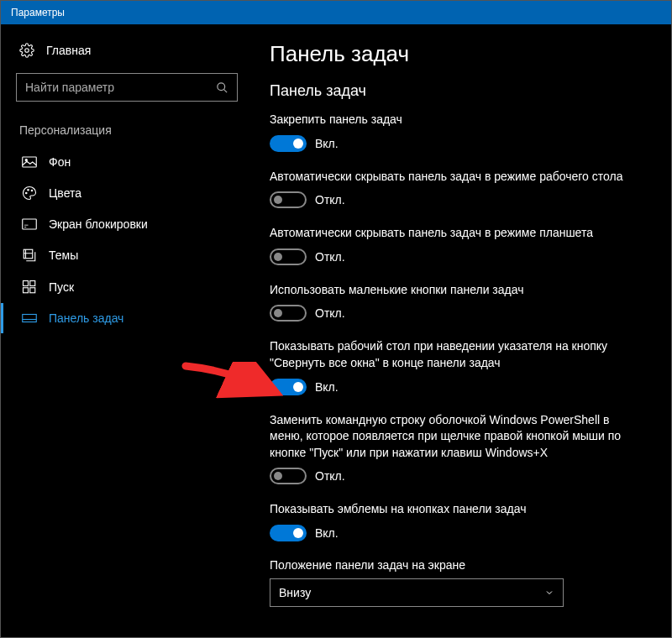  Describe the element at coordinates (127, 224) in the screenshot. I see `sidebar-item-lockscreen: Экран блокировки` at that location.